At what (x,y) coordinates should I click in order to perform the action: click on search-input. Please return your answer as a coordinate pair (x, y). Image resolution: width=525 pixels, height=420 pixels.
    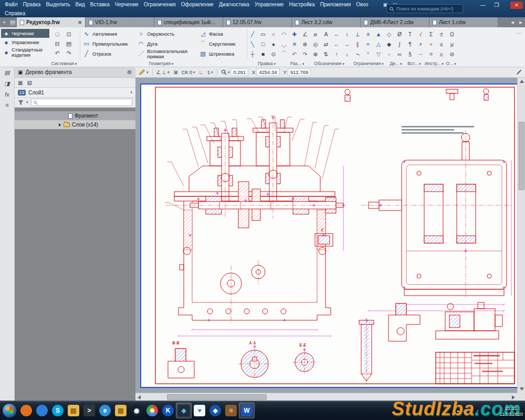
    Looking at the image, I should click on (428, 9).